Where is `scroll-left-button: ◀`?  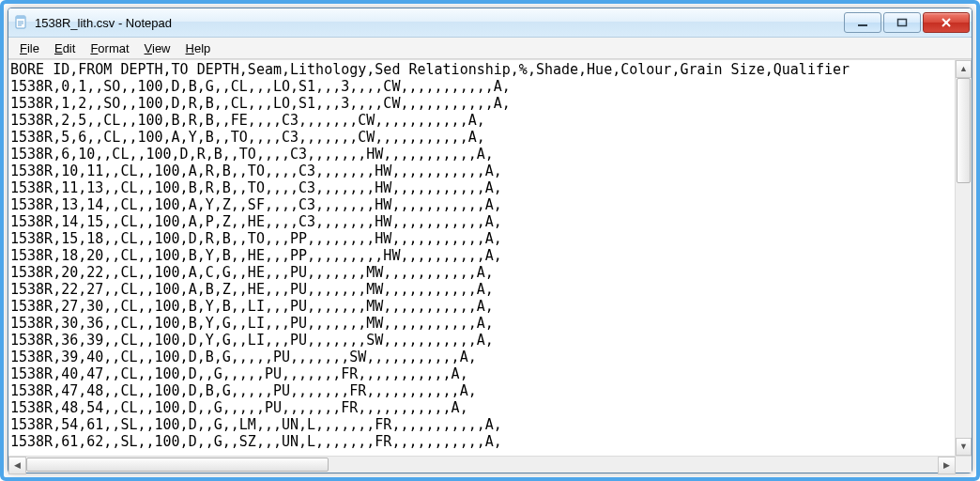
scroll-left-button: ◀ is located at coordinates (17, 466).